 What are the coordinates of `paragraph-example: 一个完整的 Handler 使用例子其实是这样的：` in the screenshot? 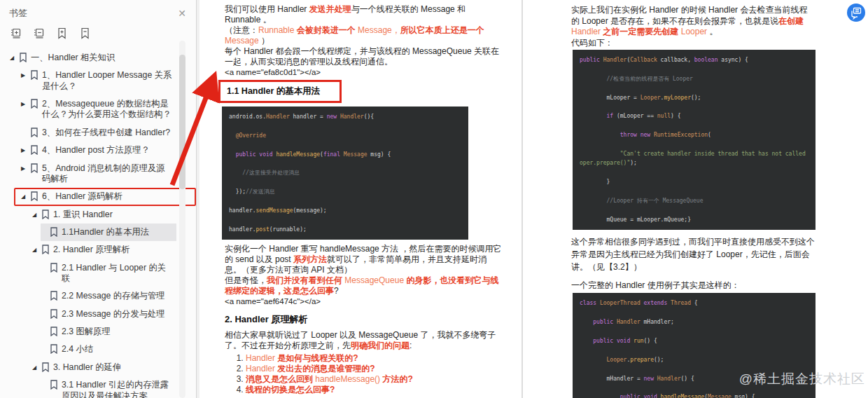 It's located at (693, 285).